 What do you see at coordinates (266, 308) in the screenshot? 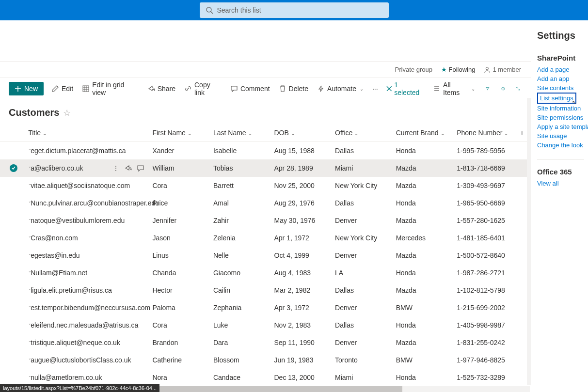
I see `table-row: ⌄est.tempor.bibendum@neccursusa.comPalom…` at bounding box center [266, 308].